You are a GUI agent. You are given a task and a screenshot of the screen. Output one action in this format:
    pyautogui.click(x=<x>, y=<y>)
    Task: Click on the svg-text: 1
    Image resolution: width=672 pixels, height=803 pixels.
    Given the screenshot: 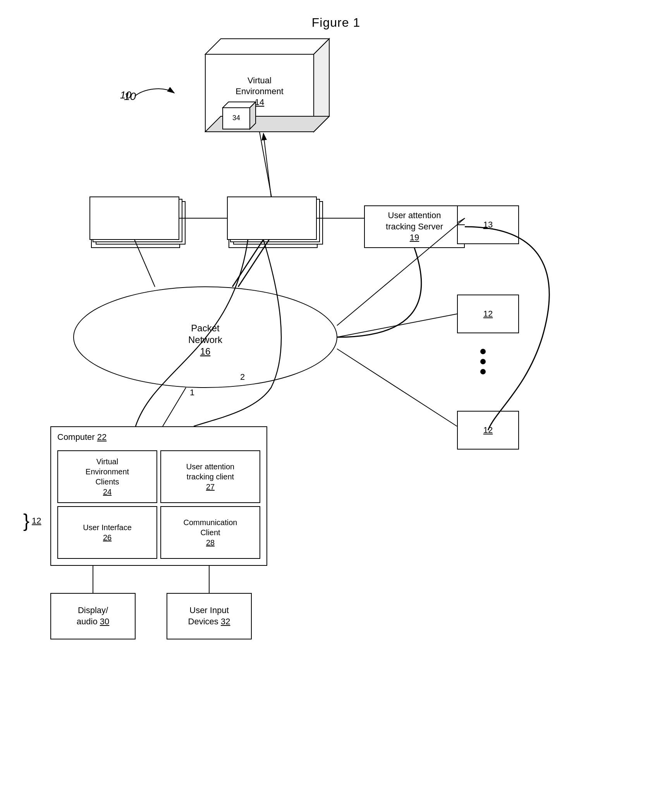 What is the action you would take?
    pyautogui.click(x=192, y=392)
    